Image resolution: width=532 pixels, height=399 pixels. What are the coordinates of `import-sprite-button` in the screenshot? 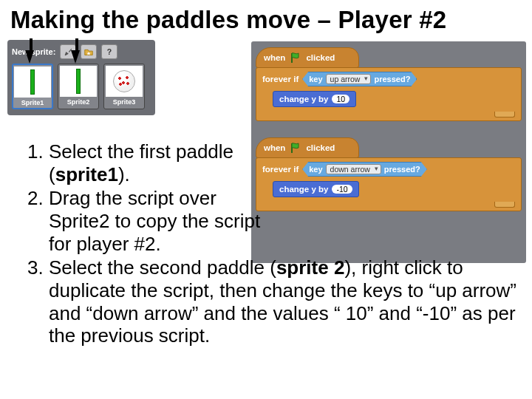 It's located at (89, 52).